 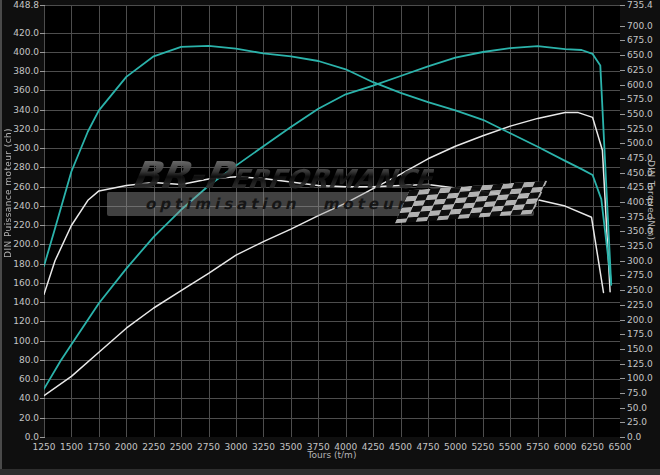 What do you see at coordinates (640, 5) in the screenshot?
I see `y-right-tick-label: 735.4` at bounding box center [640, 5].